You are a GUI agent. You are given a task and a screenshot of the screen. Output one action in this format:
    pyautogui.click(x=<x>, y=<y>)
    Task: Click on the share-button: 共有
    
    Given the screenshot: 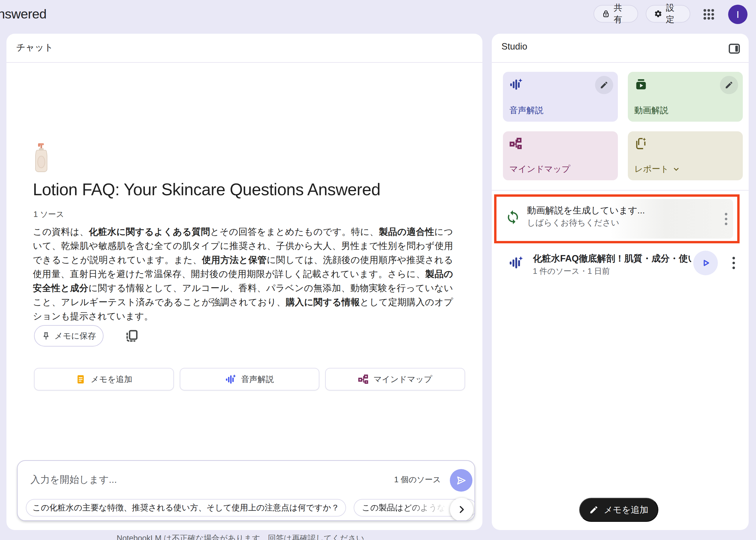 What is the action you would take?
    pyautogui.click(x=616, y=14)
    